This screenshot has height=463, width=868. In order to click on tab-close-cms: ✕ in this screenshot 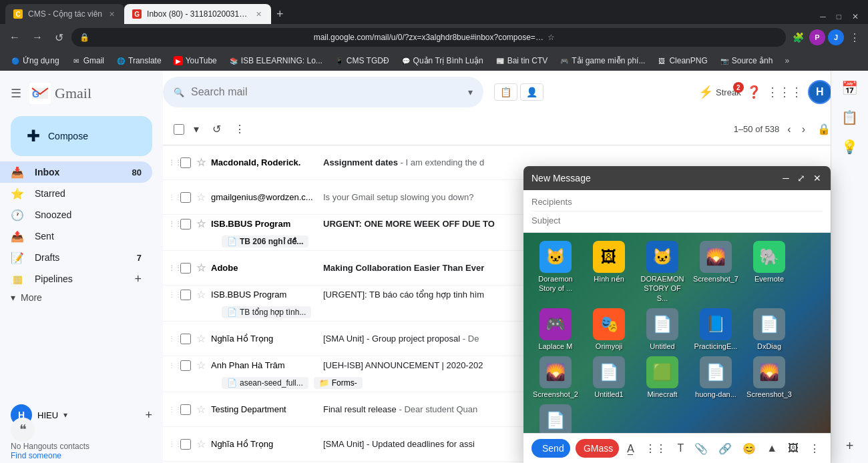, I will do `click(112, 15)`.